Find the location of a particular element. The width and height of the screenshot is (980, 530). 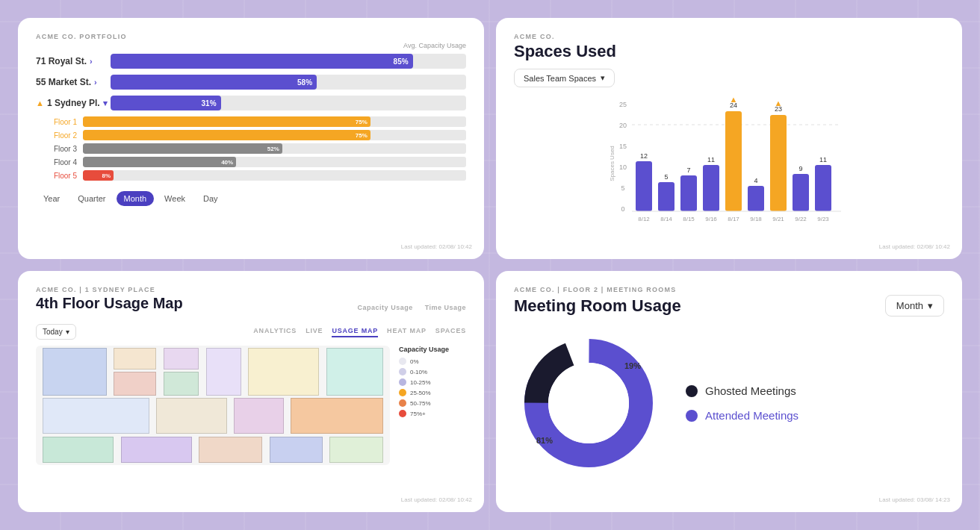

location-arrow-1: › is located at coordinates (91, 61).